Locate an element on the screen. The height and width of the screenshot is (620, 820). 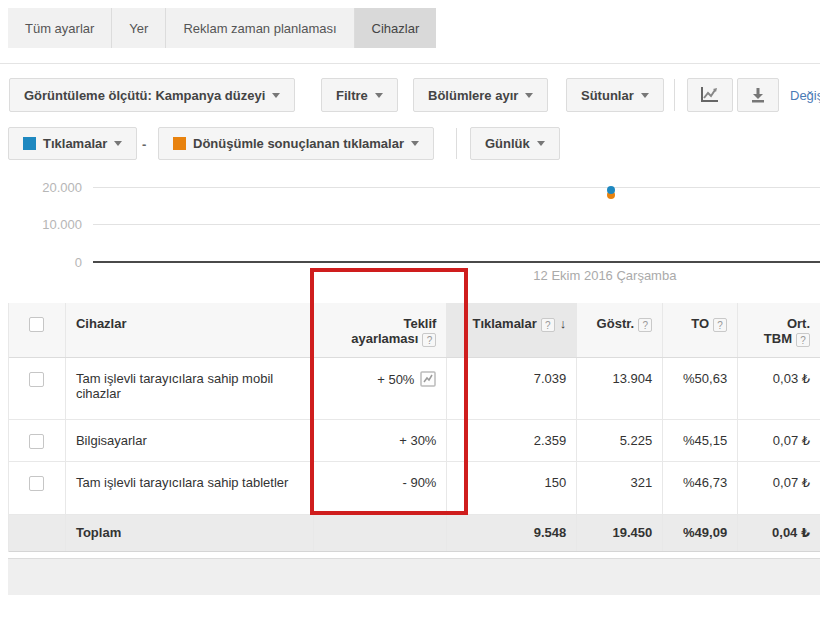
total-label: Toplam is located at coordinates (190, 533).